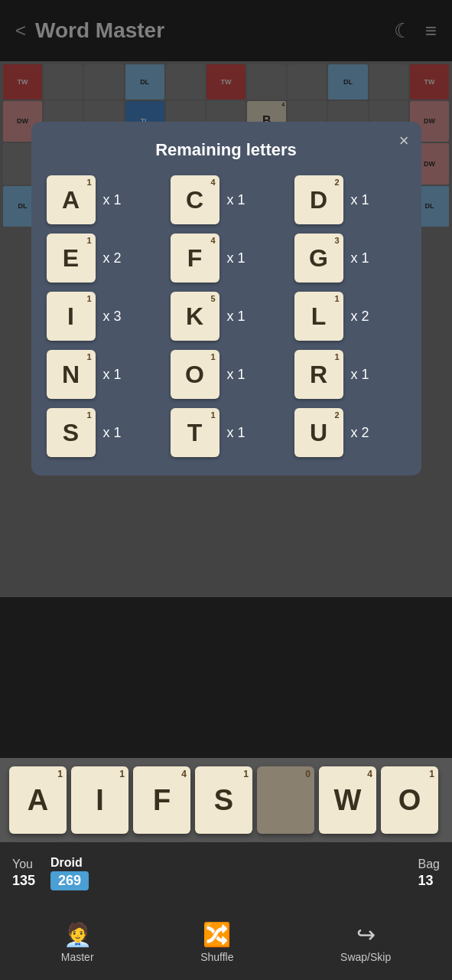 This screenshot has height=980, width=452. I want to click on letter-item: 1 S x 1, so click(102, 433).